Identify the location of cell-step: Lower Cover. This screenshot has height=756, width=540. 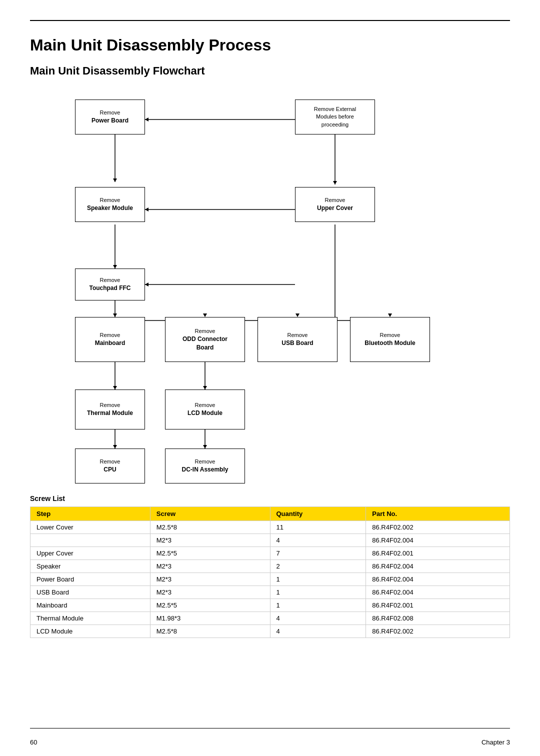
(90, 528).